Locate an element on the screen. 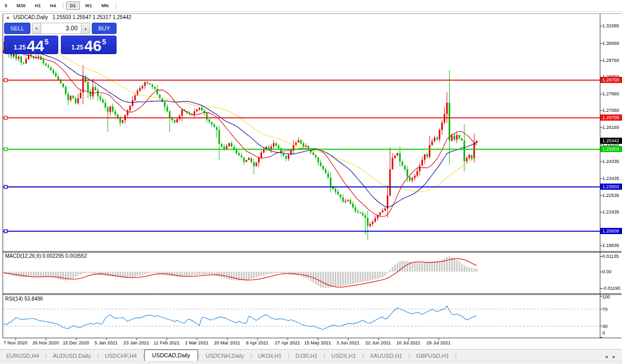  chevron-down-icon: ▼ is located at coordinates (37, 29).